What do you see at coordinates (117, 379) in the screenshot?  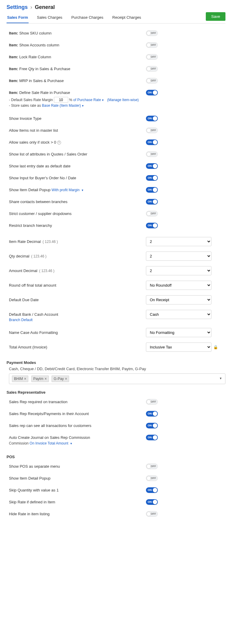 I see `payment-modes-field: BHIM× Paytm× G-Pay× ▼` at bounding box center [117, 379].